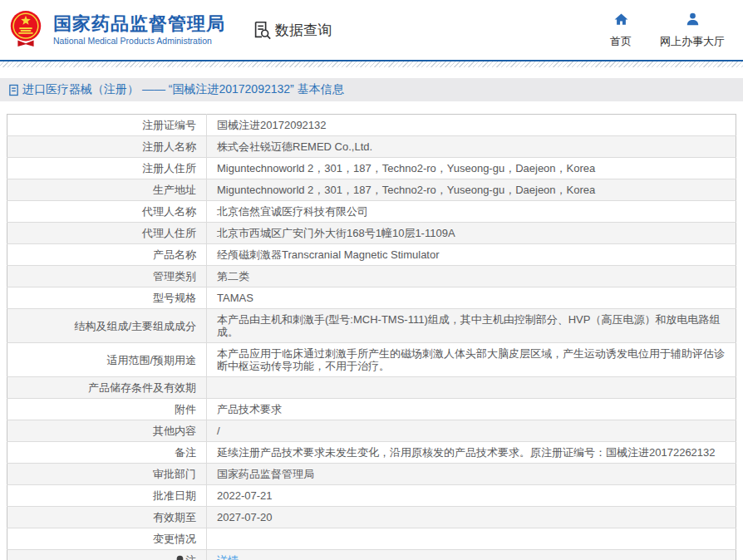 The width and height of the screenshot is (743, 560). I want to click on nav-home-label: 首页, so click(621, 42).